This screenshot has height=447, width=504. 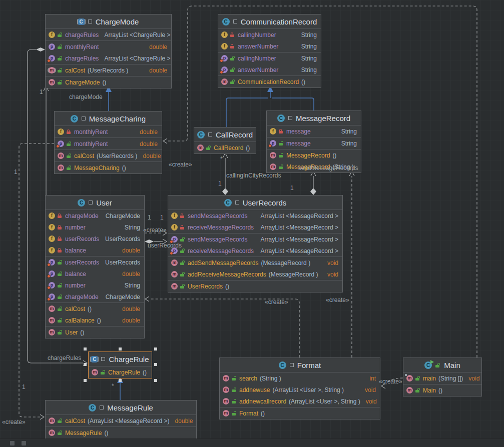 What do you see at coordinates (269, 22) in the screenshot?
I see `class-header: CommunicationRecord` at bounding box center [269, 22].